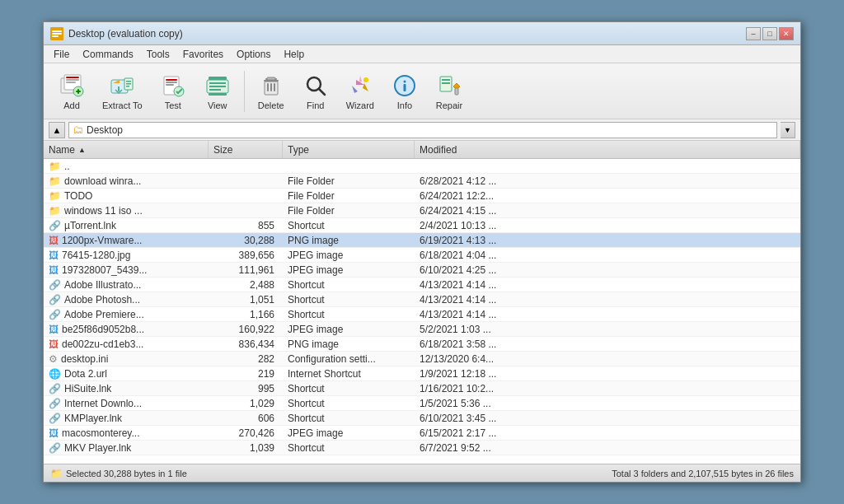 This screenshot has width=844, height=504. I want to click on file-name-cell: ⚙desktop.ini, so click(126, 359).